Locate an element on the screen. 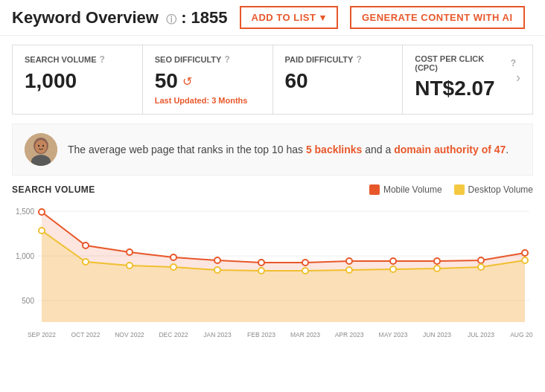  svg-text: SEP 2022 is located at coordinates (42, 335).